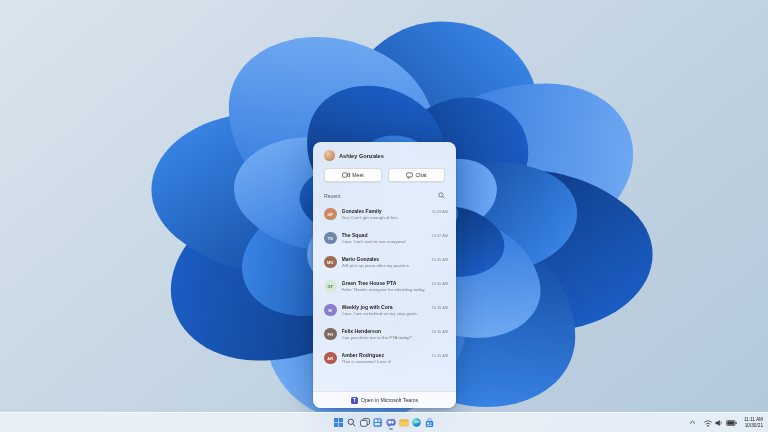  What do you see at coordinates (720, 423) in the screenshot?
I see `network-volume-battery-button` at bounding box center [720, 423].